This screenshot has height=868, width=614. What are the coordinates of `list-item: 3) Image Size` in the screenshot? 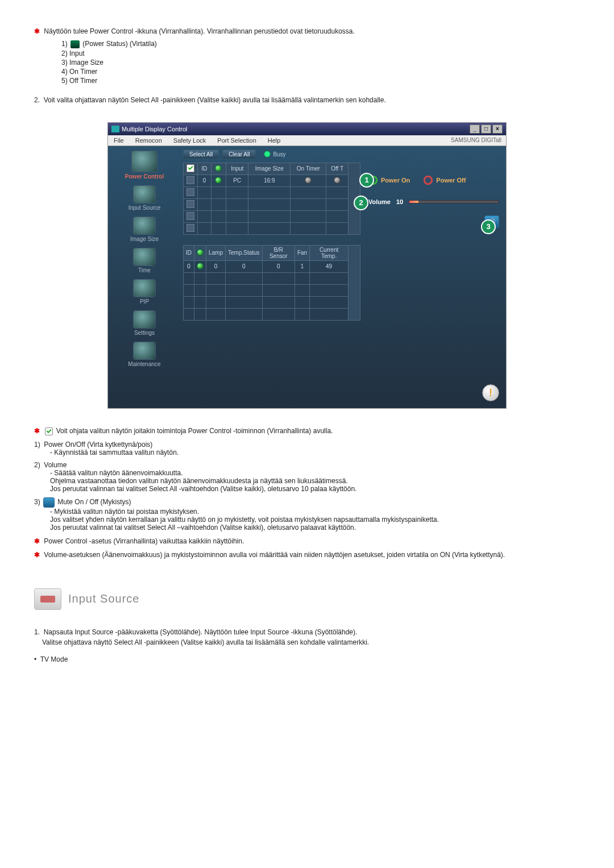 It's located at (321, 63).